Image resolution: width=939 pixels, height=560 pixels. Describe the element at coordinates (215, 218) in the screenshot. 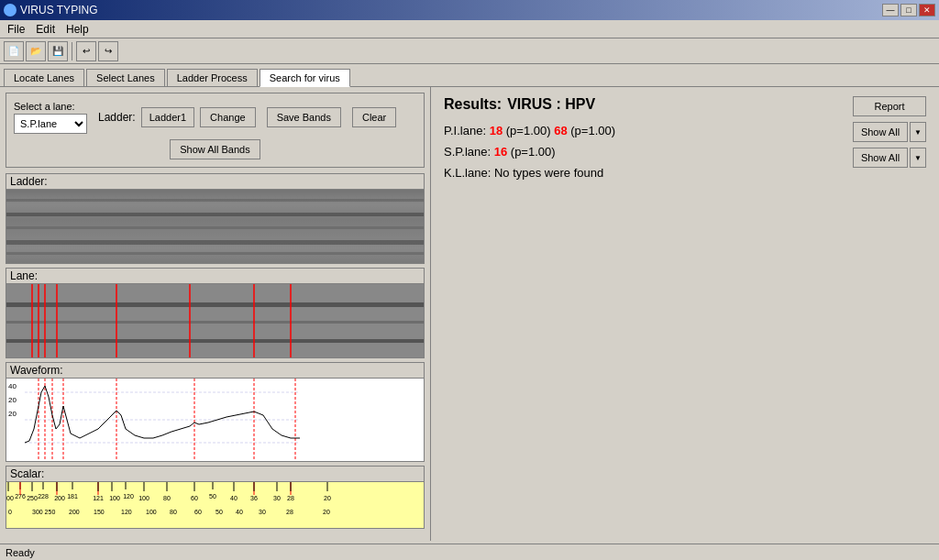

I see `ladder-section: Ladder:` at that location.